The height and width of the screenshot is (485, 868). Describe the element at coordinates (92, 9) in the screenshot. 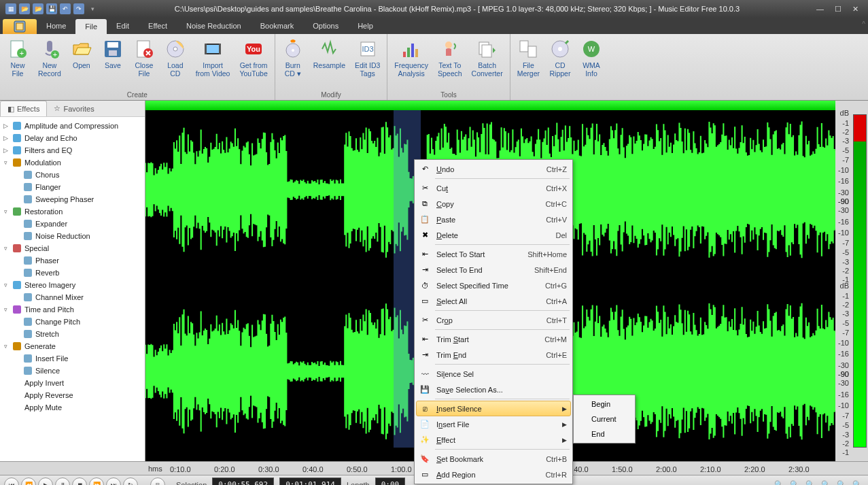

I see `qat-dropdown-icon: ▾` at that location.